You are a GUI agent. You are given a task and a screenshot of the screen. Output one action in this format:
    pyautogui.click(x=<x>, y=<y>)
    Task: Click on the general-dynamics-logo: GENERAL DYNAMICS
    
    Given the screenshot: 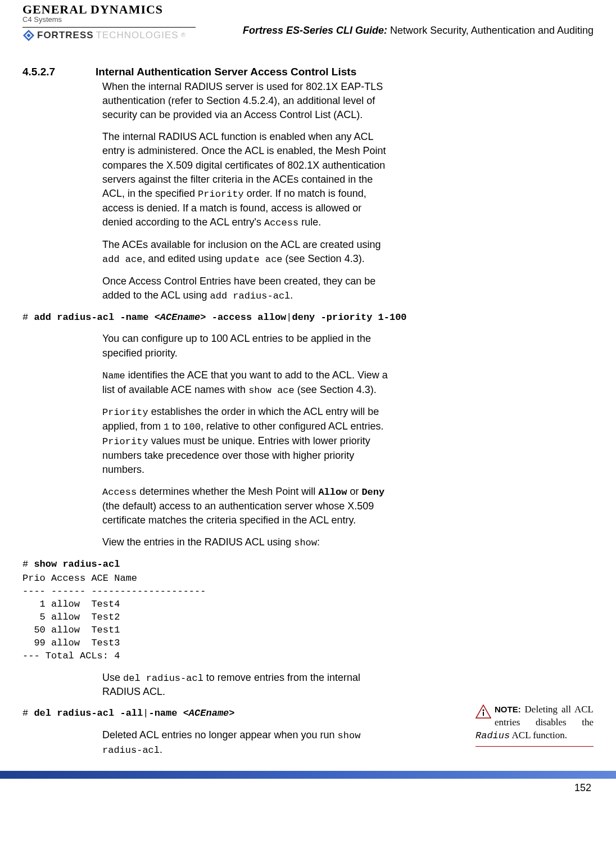 What is the action you would take?
    pyautogui.click(x=308, y=10)
    